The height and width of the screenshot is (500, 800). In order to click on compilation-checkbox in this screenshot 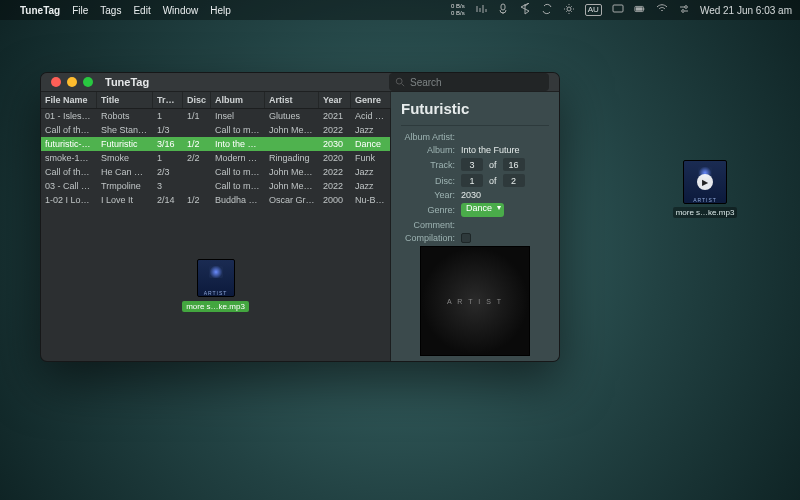, I will do `click(466, 238)`.